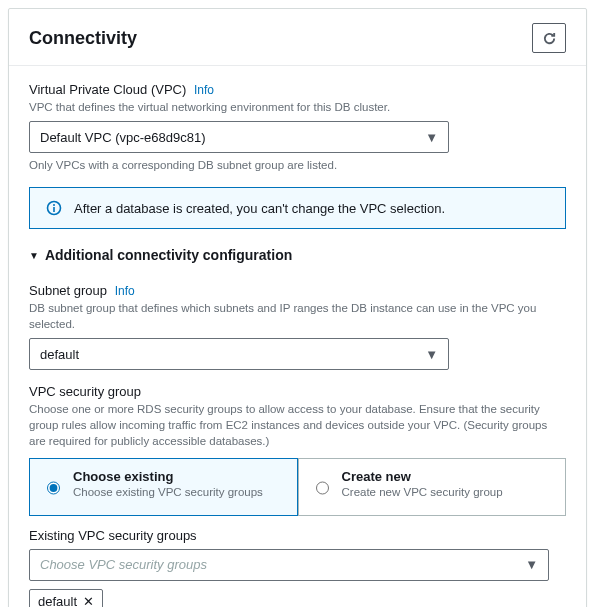 The width and height of the screenshot is (595, 607). I want to click on sg-existing-desc: Choose existing VPC security groups, so click(168, 492).